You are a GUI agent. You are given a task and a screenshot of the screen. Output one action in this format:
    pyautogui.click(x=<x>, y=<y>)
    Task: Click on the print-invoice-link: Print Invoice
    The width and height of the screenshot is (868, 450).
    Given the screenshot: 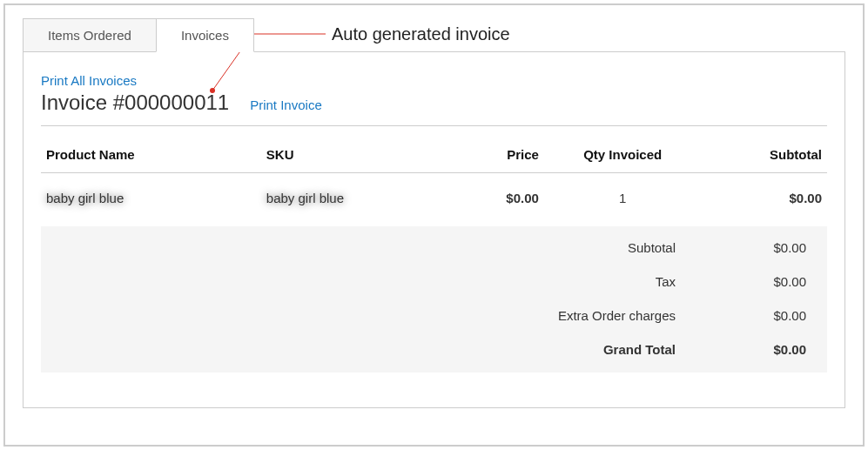 What is the action you would take?
    pyautogui.click(x=286, y=104)
    